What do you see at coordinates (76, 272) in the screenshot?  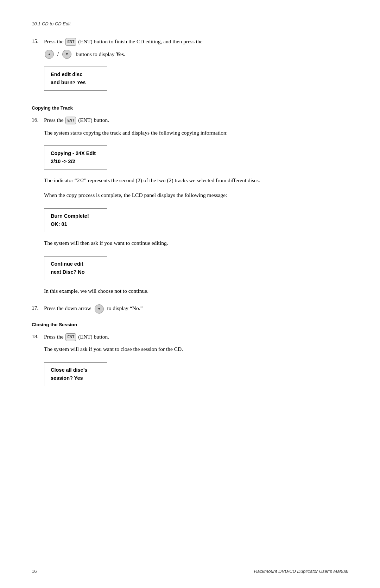 I see `lcd-line2-16c: next Disc? No` at bounding box center [76, 272].